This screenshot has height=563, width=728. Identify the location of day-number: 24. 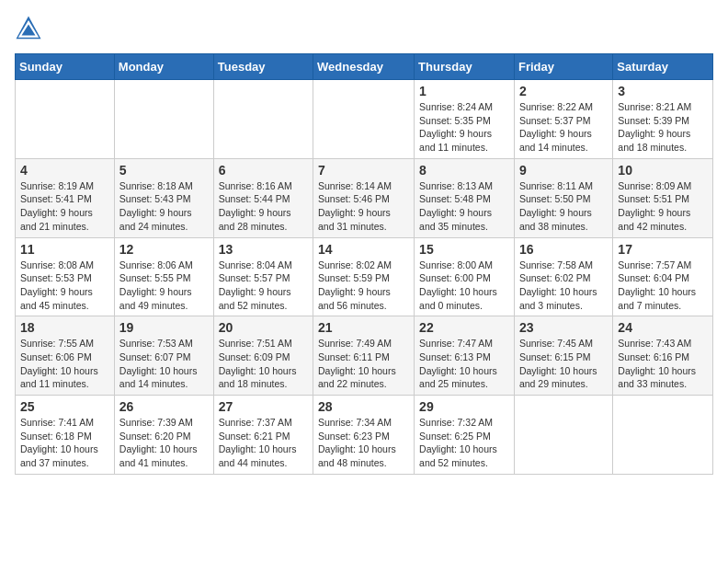
(663, 327).